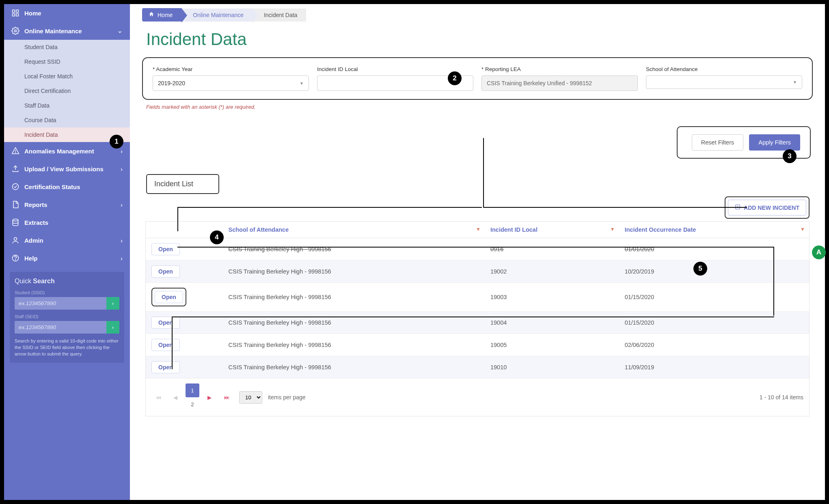  I want to click on pager-page-1: 1, so click(192, 390).